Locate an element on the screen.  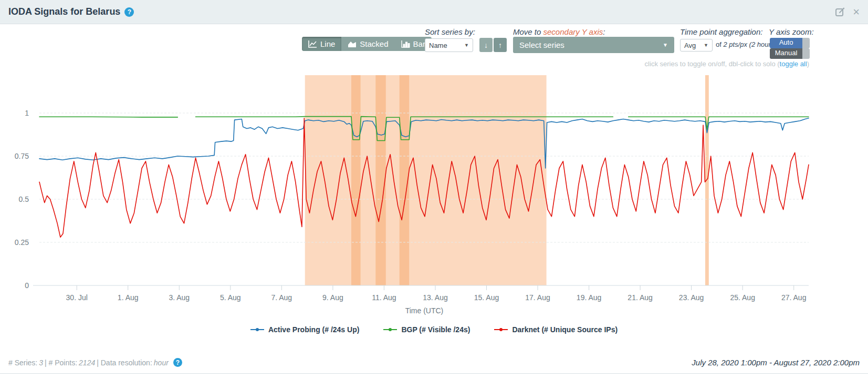
secondary-axis-label: Move to secondary Y axis: is located at coordinates (559, 32).